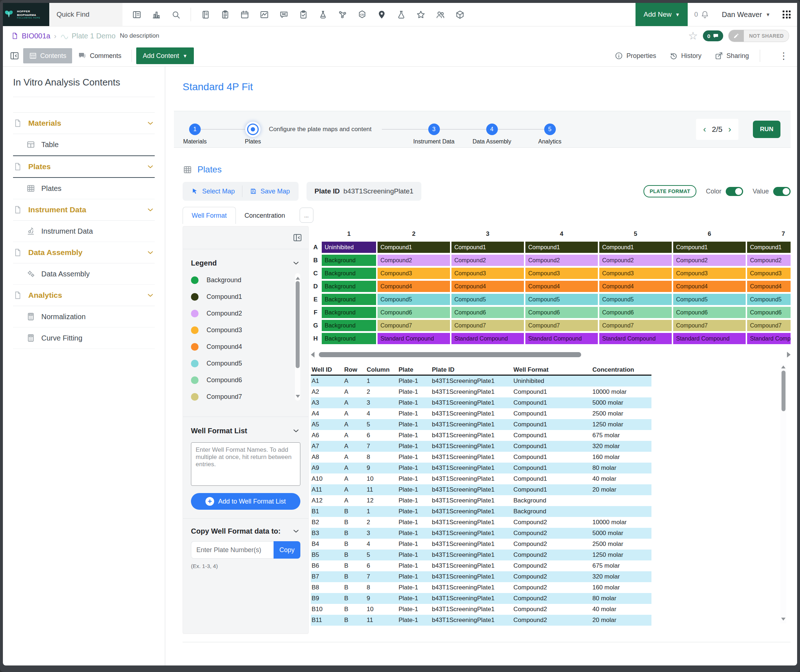 This screenshot has width=800, height=672. Describe the element at coordinates (783, 367) in the screenshot. I see `table-scroll-up-icon` at that location.